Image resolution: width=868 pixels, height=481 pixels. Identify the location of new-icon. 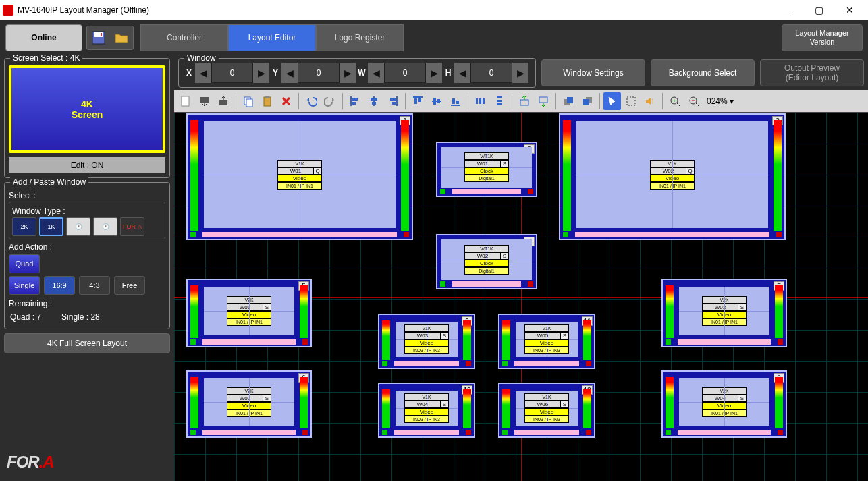
(186, 101).